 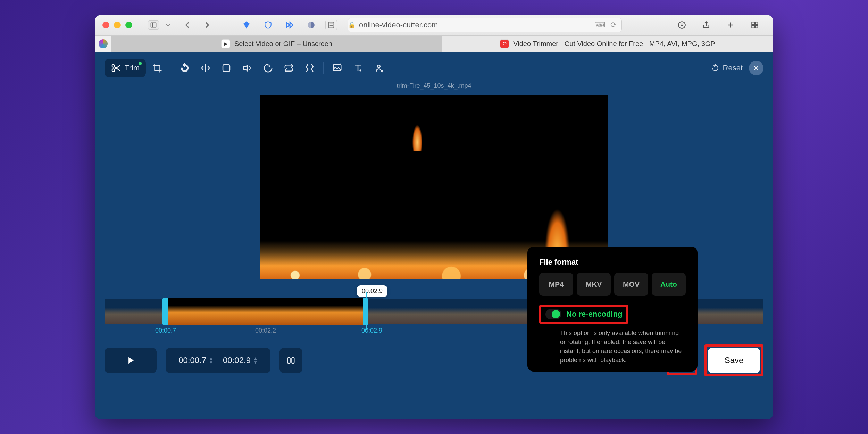 I want to click on new-tab-button, so click(x=731, y=25).